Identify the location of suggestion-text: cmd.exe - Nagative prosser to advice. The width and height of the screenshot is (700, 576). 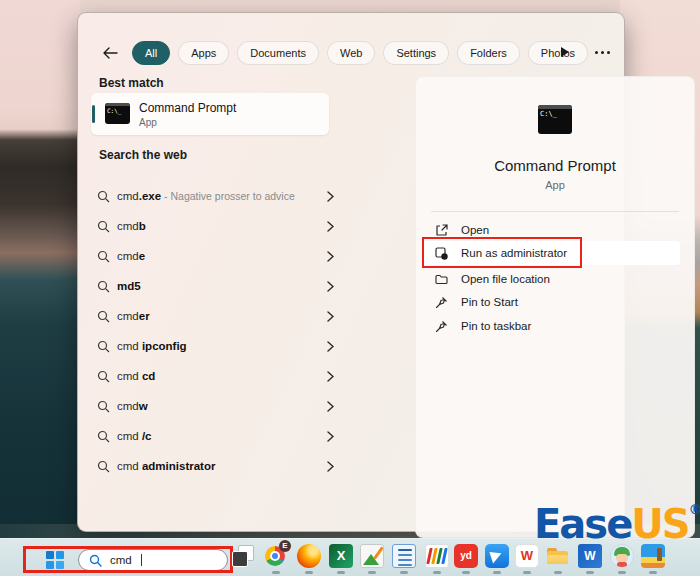
(206, 196).